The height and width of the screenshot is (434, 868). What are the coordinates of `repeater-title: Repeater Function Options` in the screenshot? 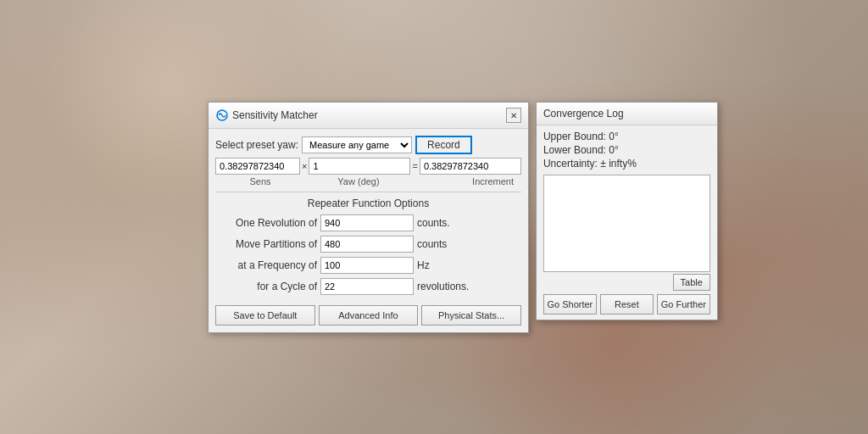 It's located at (368, 203).